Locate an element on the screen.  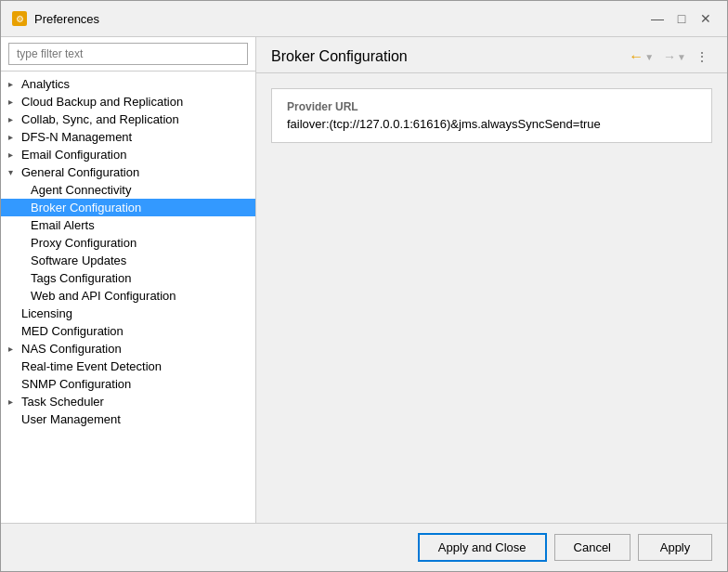
tree-item-label: Software Updates is located at coordinates (78, 260).